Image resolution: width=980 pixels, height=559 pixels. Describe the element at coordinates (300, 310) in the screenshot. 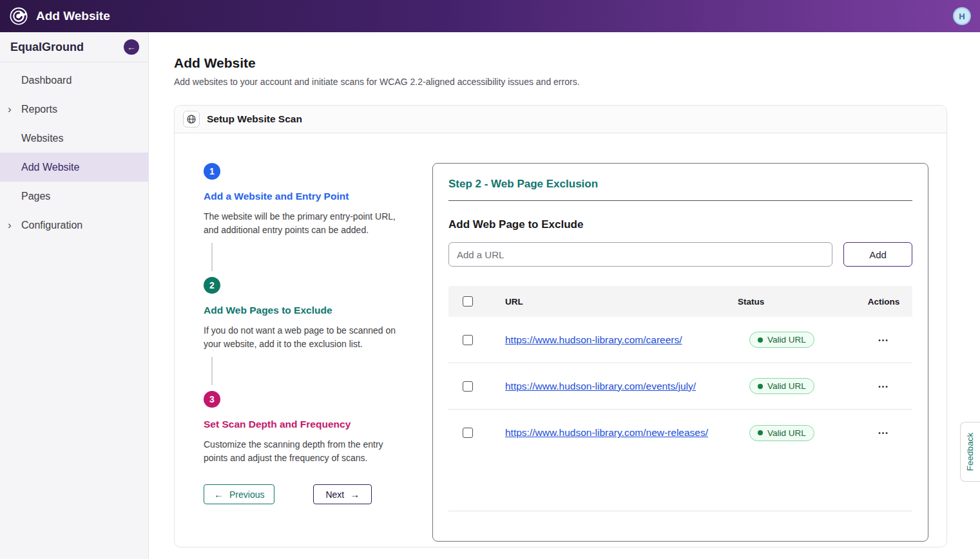

I see `step-2-title: Add Web Pages to Exclude` at that location.